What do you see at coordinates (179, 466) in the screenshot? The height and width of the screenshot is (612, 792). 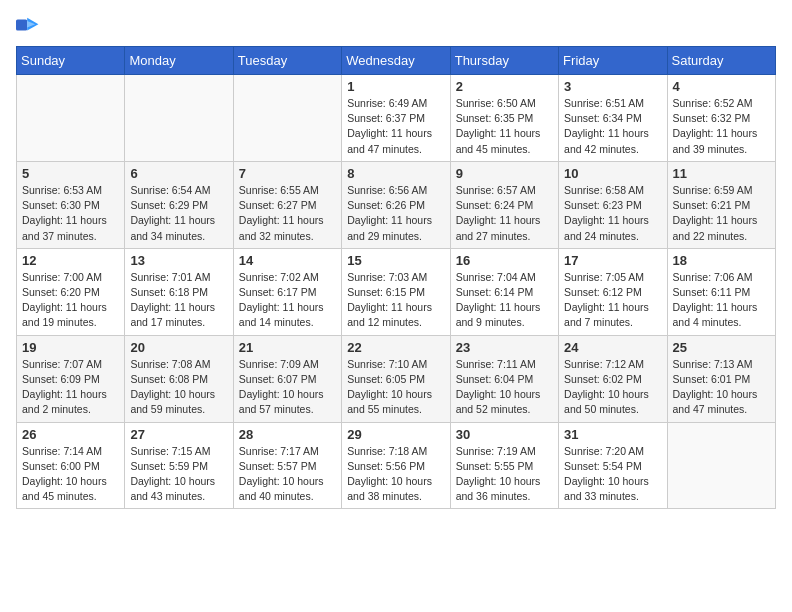 I see `calendar-day-cell: 27Sunrise: 7:15 AM Sunset: 5:59 PM Dayli…` at bounding box center [179, 466].